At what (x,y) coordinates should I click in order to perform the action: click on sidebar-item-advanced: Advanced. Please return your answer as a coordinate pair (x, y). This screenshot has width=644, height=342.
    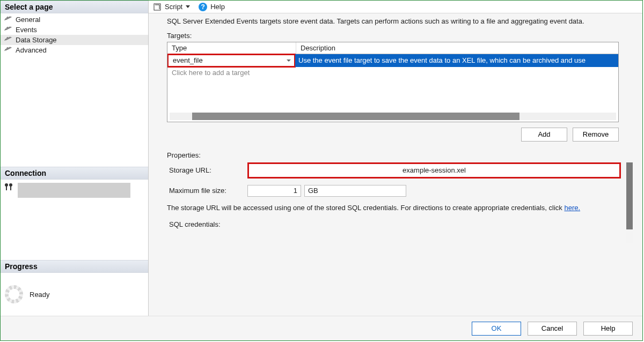
    Looking at the image, I should click on (74, 50).